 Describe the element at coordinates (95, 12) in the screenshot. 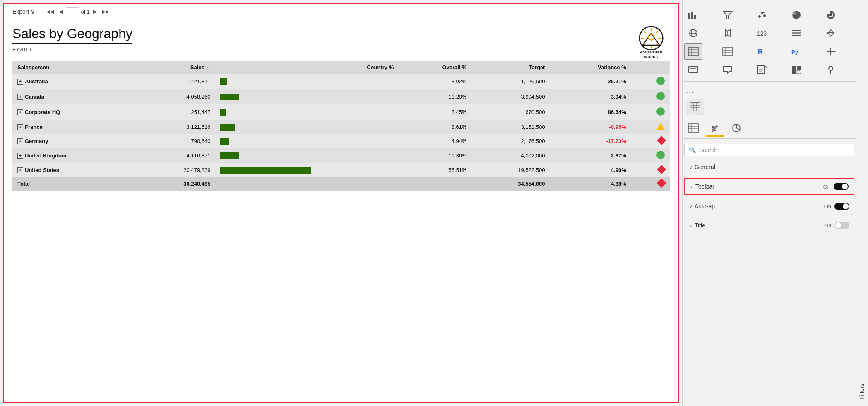

I see `next-page-button: ▶` at that location.